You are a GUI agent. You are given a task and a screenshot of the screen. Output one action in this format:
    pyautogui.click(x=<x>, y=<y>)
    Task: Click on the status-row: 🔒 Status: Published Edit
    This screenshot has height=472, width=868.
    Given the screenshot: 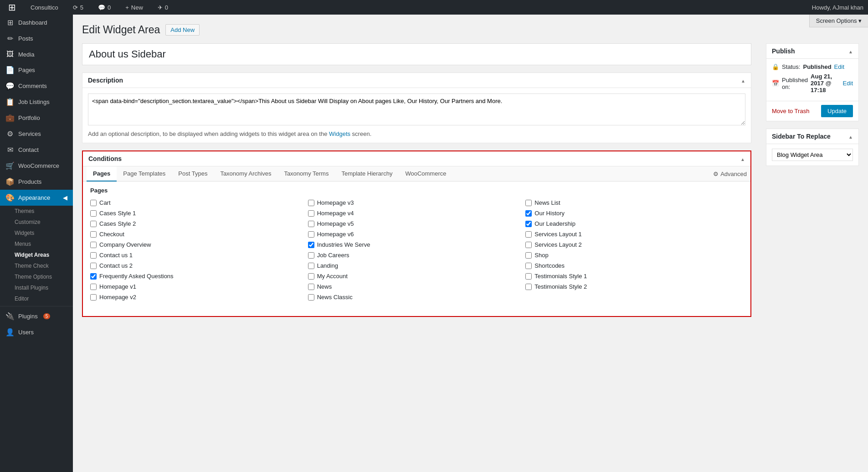 What is the action you would take?
    pyautogui.click(x=812, y=67)
    